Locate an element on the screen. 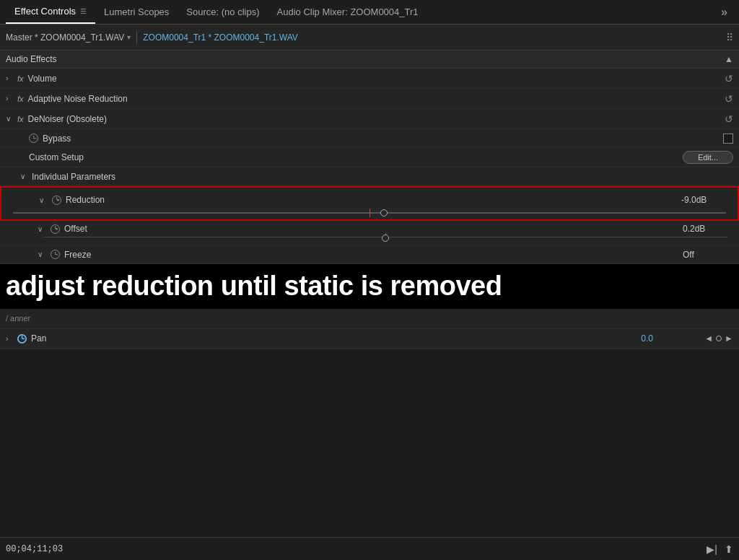 The image size is (739, 560). freeze-row: ∨ Freeze Off is located at coordinates (370, 255).